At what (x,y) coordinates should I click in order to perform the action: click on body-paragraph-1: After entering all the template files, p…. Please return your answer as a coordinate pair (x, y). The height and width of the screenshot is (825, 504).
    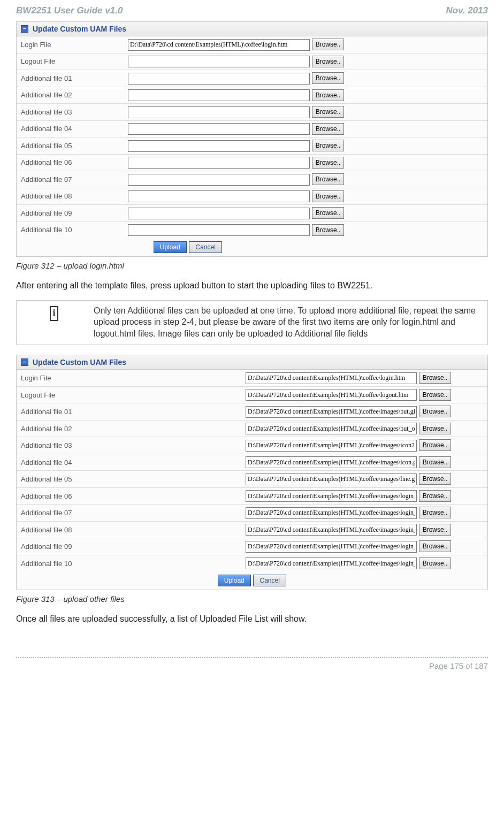
    Looking at the image, I should click on (252, 286).